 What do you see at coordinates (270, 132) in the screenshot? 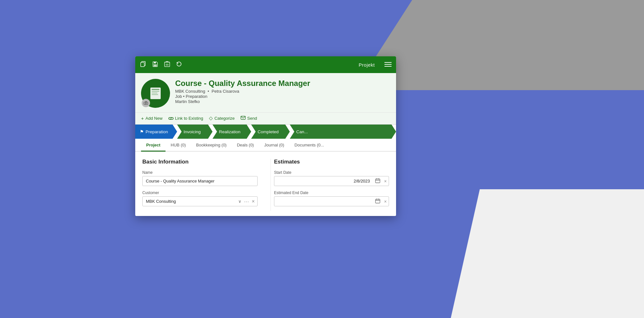
I see `stage-completed: Completed` at bounding box center [270, 132].